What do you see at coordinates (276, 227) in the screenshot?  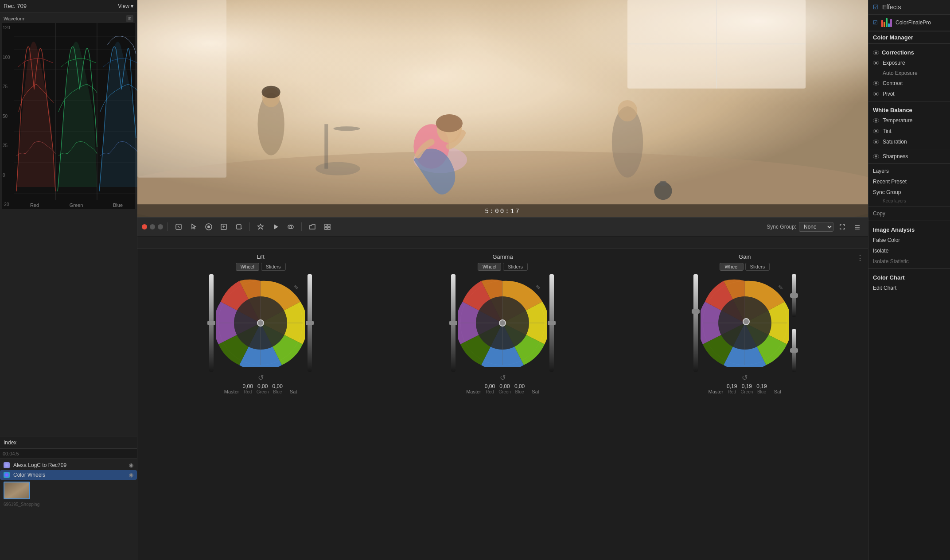 I see `play-btn` at bounding box center [276, 227].